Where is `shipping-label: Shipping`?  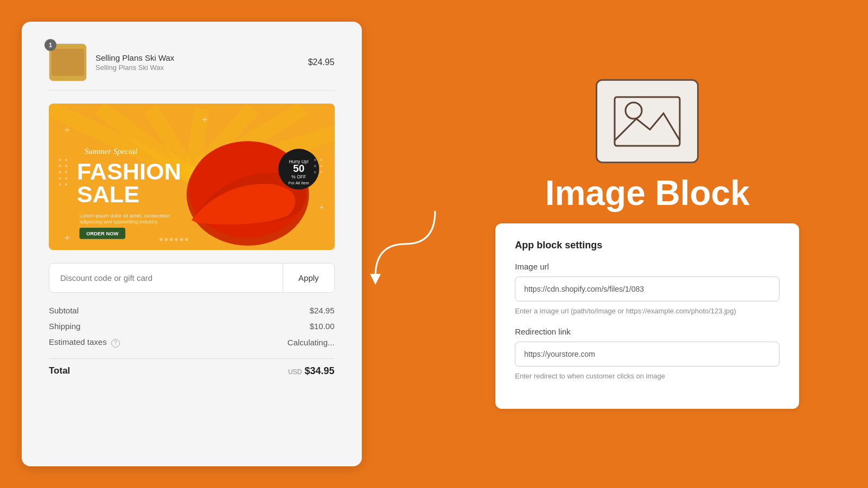
shipping-label: Shipping is located at coordinates (65, 326).